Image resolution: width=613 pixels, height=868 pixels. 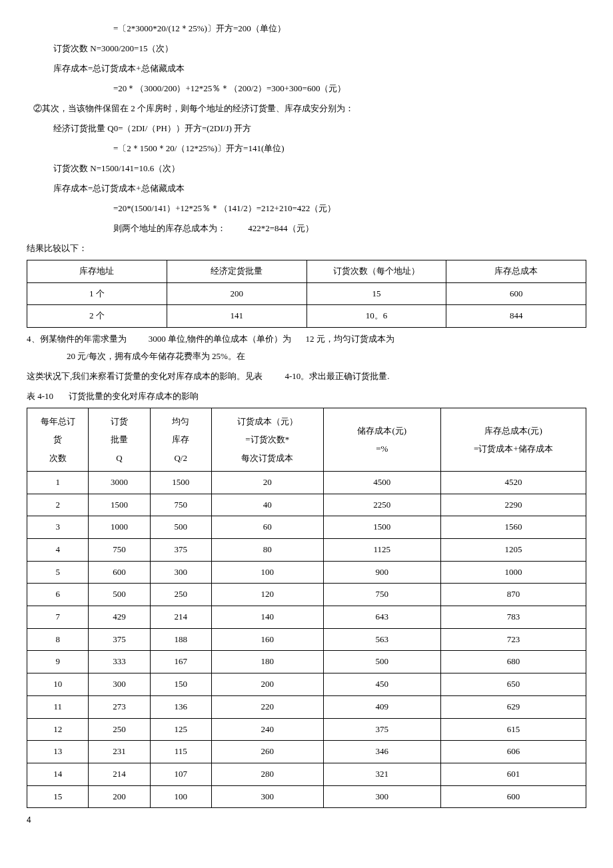 I want to click on calc-text: 422*2=844（元）, so click(x=281, y=228).